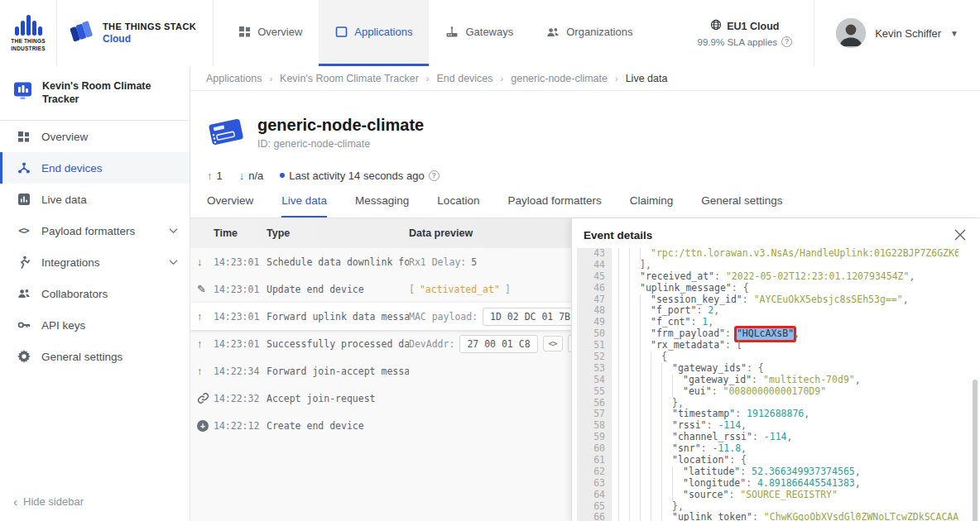  Describe the element at coordinates (742, 206) in the screenshot. I see `tab-general-settings: General settings` at that location.